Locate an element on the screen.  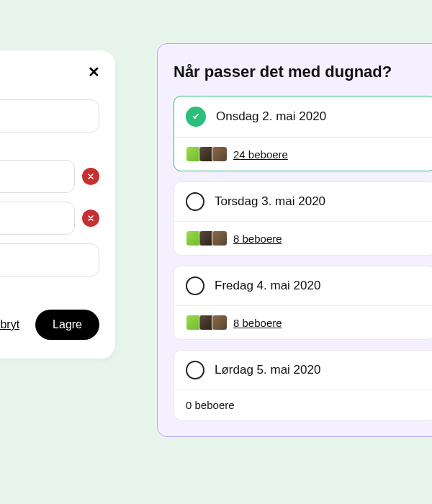
save-button: Lagre is located at coordinates (68, 325).